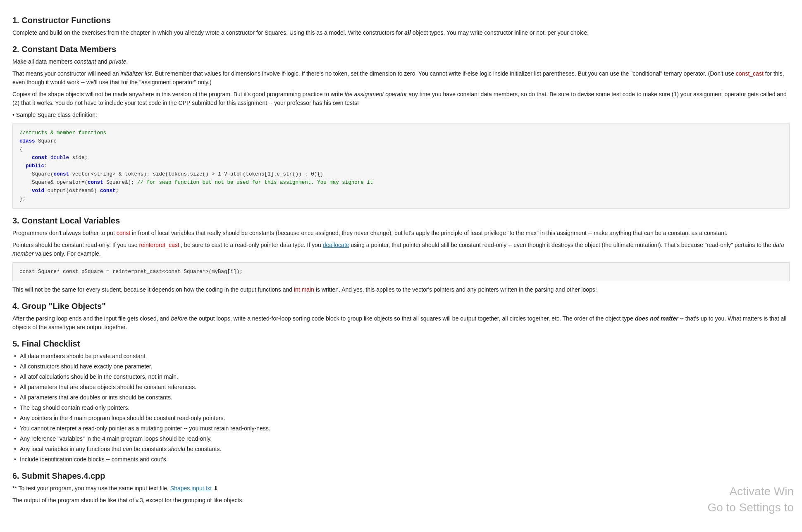 Image resolution: width=802 pixels, height=532 pixels. I want to click on checklist-item-11: Include identification code blocks -- co…, so click(401, 459).